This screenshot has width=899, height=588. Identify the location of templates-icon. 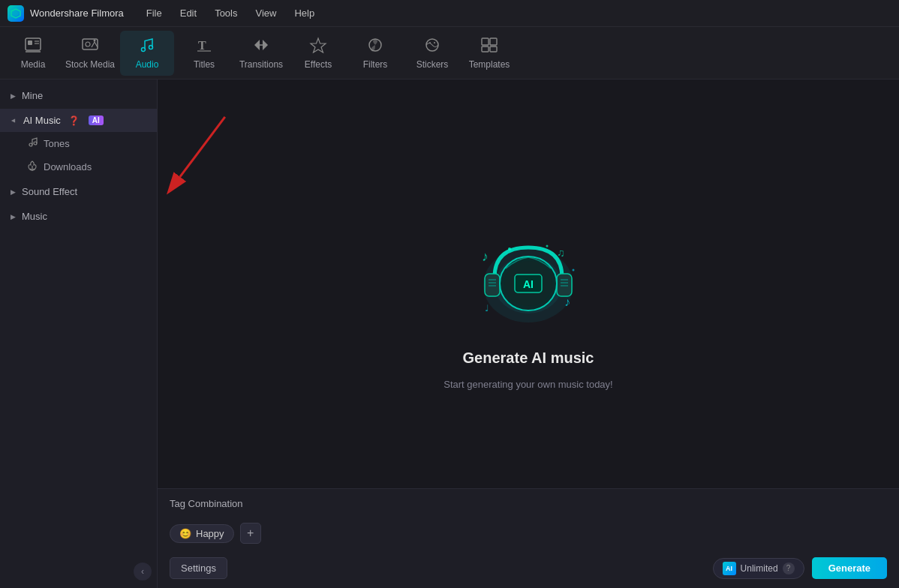
(489, 46).